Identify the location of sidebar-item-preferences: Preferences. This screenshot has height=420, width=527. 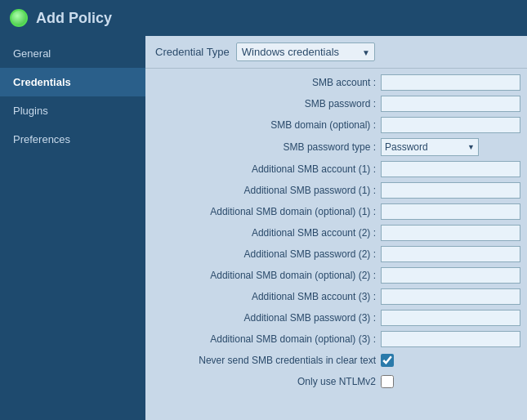
(73, 139).